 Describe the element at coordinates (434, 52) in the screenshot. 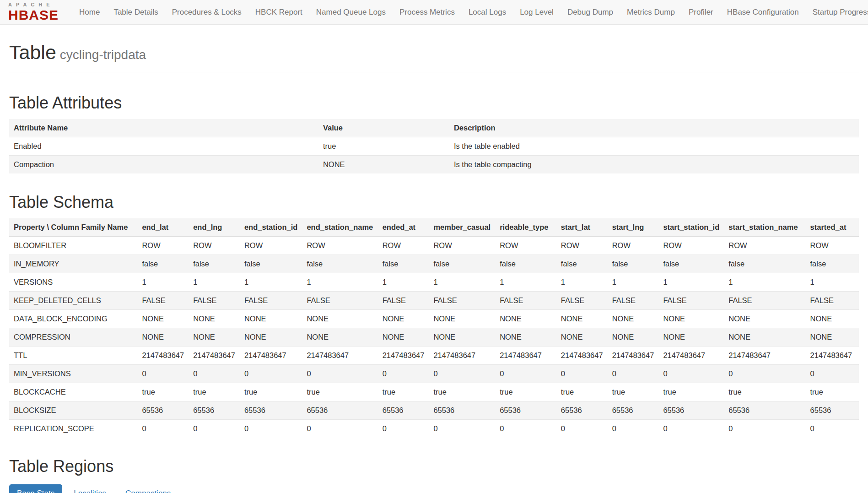

I see `page-title: Tablecycling-tripdata` at that location.